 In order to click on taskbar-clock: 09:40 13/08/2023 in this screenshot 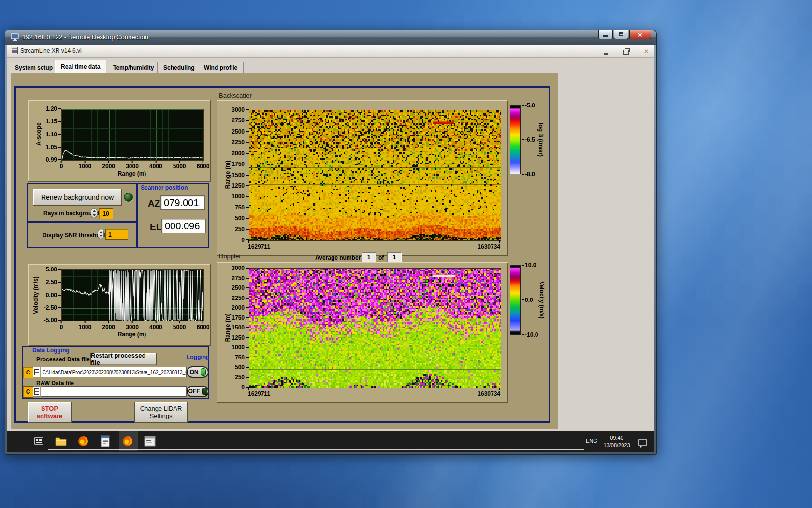, I will do `click(617, 442)`.